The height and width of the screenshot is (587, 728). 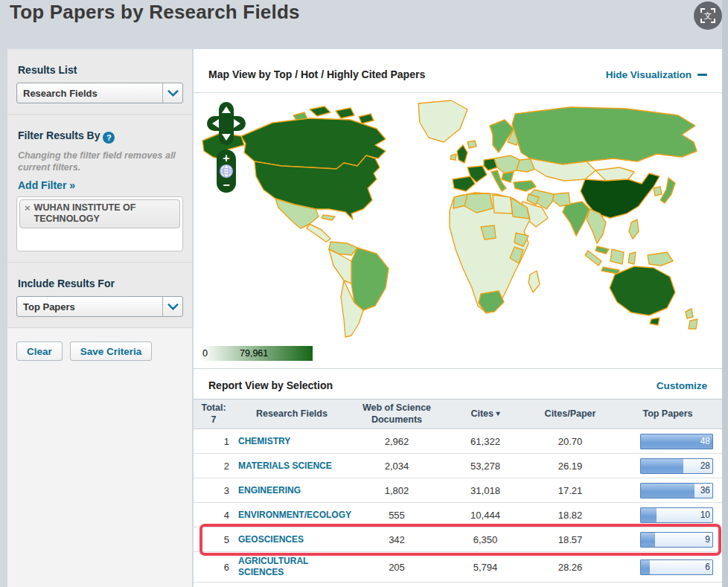 I want to click on table-row: 1 CHEMISTRY 2,962 61,322 20.70 48, so click(x=458, y=442).